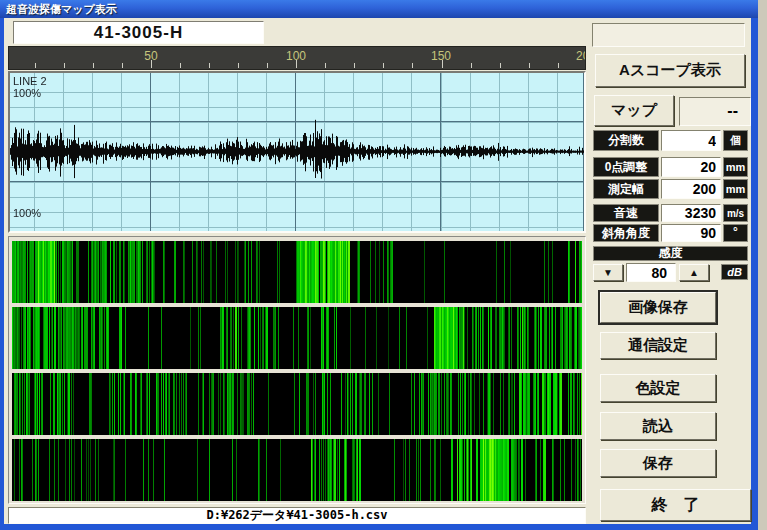 The image size is (767, 530). What do you see at coordinates (138, 32) in the screenshot?
I see `specimen-id-input` at bounding box center [138, 32].